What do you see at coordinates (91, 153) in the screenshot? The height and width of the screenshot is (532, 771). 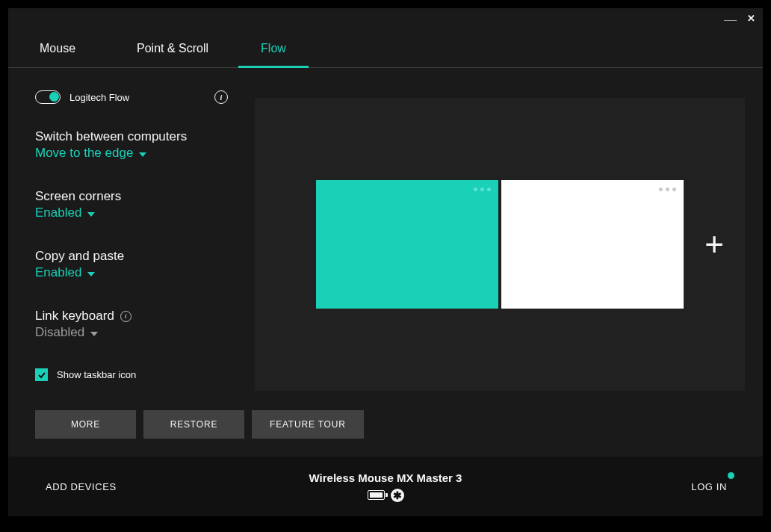 I see `switch-computers-dropdown: Move to the edge` at bounding box center [91, 153].